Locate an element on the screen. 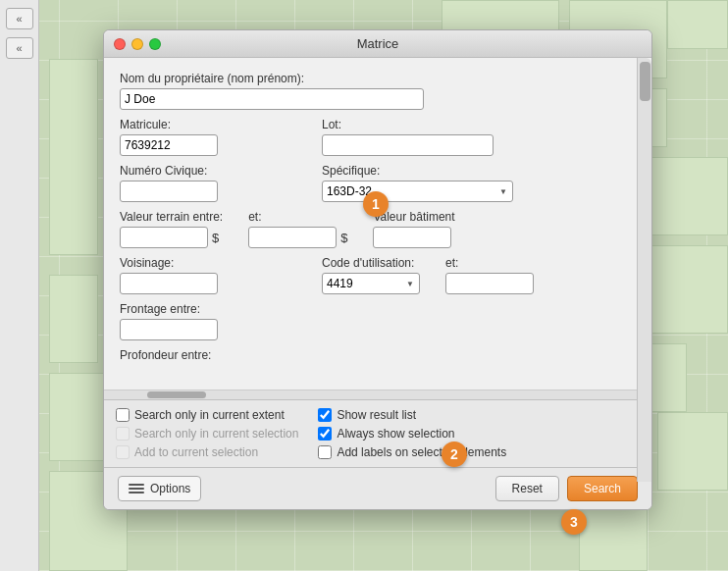 This screenshot has height=571, width=728. form-group-et-2: et: is located at coordinates (490, 275).